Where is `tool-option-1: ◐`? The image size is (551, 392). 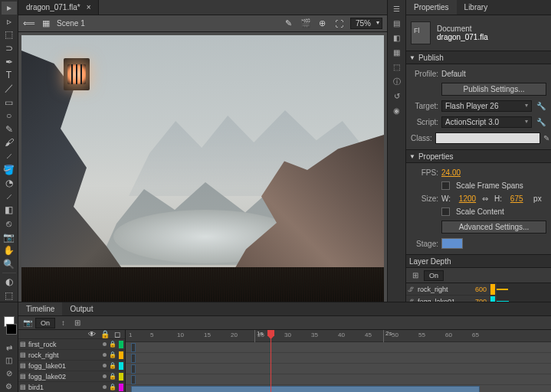 tool-option-1: ◐ is located at coordinates (9, 282).